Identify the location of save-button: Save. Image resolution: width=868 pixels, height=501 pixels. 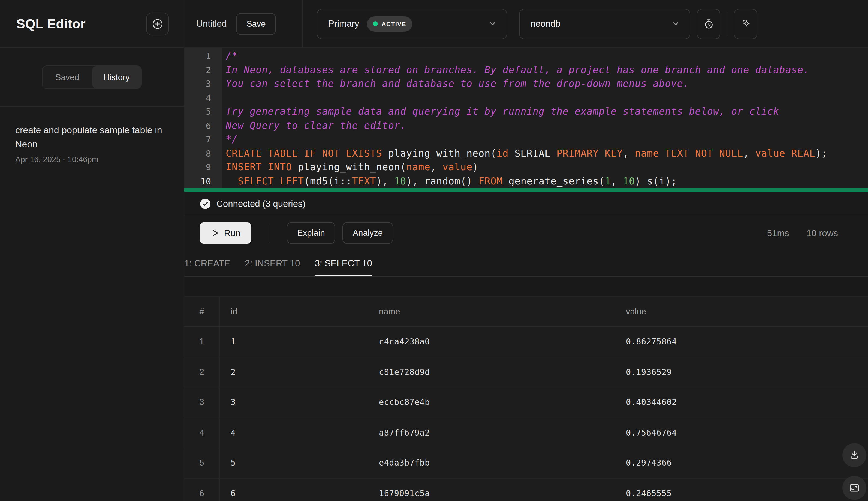
(256, 24).